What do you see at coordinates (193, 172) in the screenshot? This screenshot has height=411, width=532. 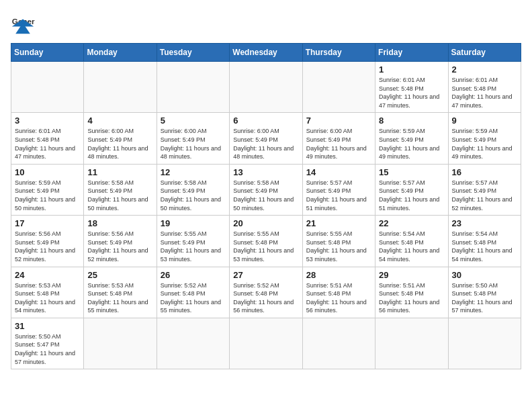 I see `day-number: 12` at bounding box center [193, 172].